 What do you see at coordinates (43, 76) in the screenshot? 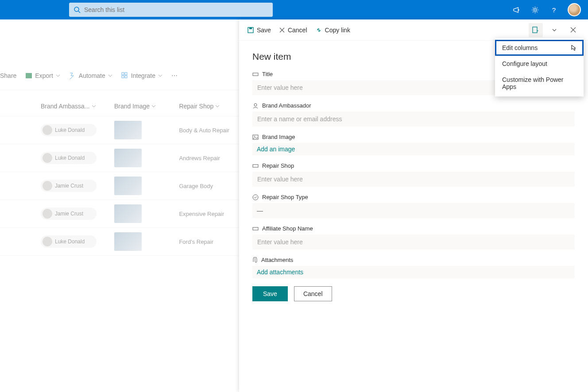
I see `export-button: Export` at bounding box center [43, 76].